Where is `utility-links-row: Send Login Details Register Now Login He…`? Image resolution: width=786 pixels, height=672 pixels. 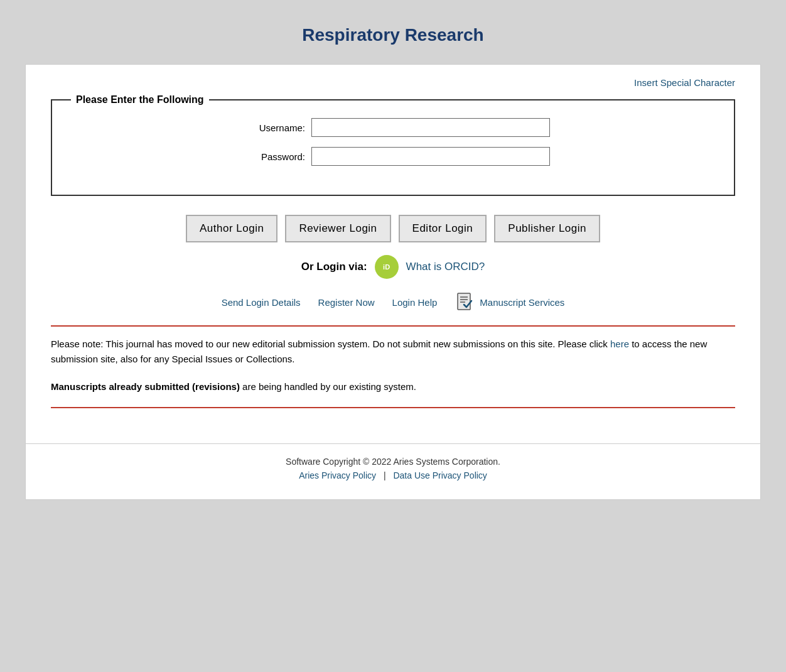 utility-links-row: Send Login Details Register Now Login He… is located at coordinates (393, 302).